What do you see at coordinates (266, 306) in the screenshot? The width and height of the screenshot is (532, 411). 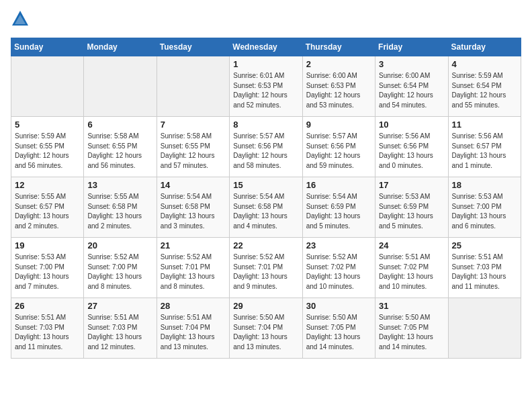 I see `day-number: 29` at bounding box center [266, 306].